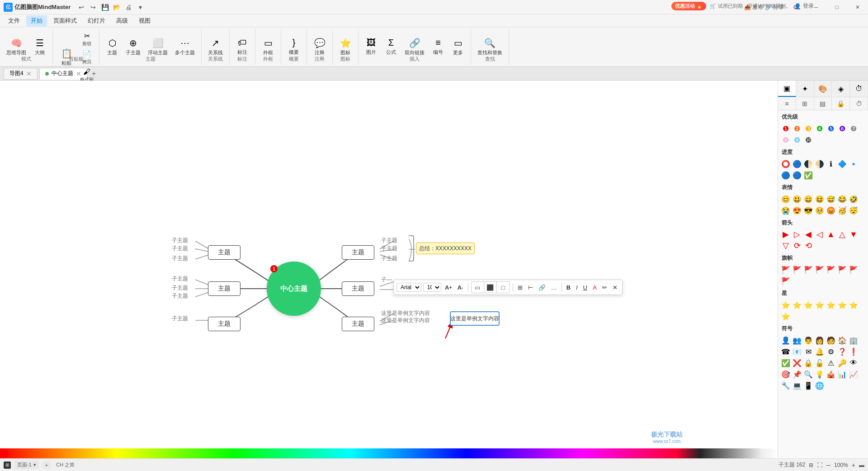 The image size is (868, 471). Describe the element at coordinates (808, 374) in the screenshot. I see `sign-24: 🔍` at that location.